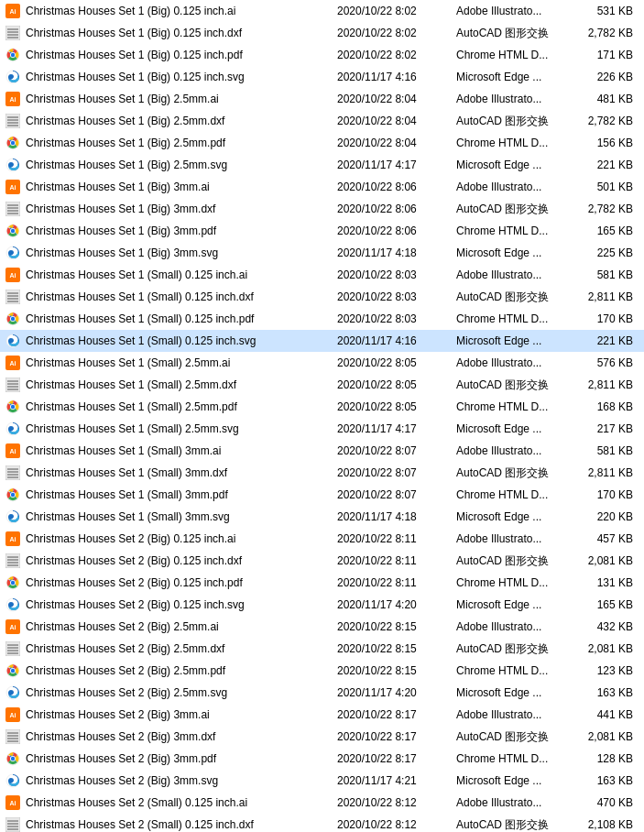 This screenshot has width=644, height=832. Describe the element at coordinates (13, 319) in the screenshot. I see `chrome-icon` at that location.